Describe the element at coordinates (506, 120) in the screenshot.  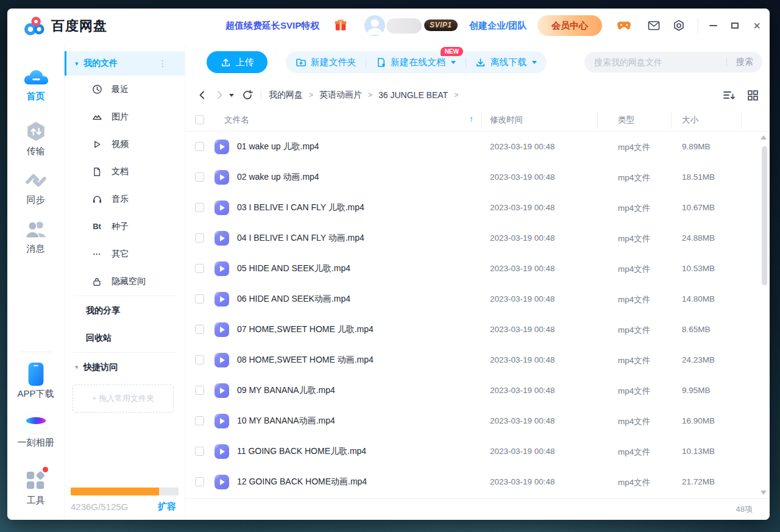
I see `column-header-modified: 修改时间` at that location.